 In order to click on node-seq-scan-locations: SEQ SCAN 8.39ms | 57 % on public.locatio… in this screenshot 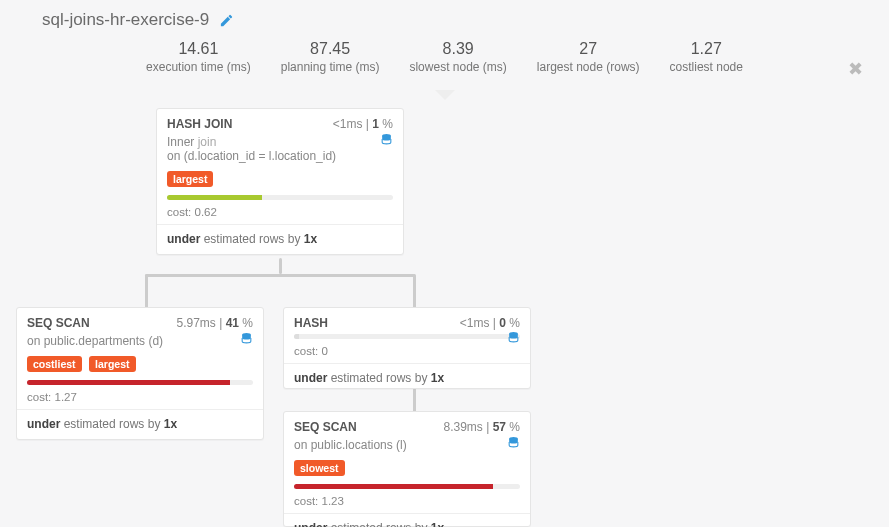, I will do `click(407, 469)`.